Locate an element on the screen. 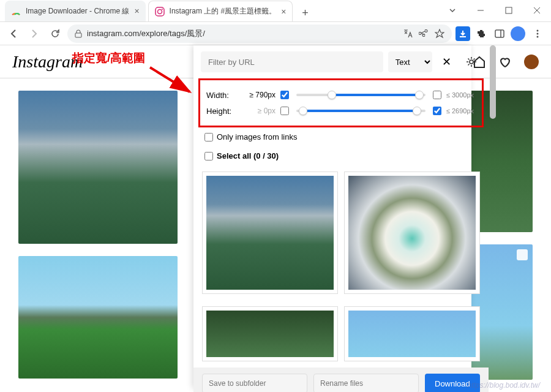 Image resolution: width=551 pixels, height=392 pixels. height-max-value: ≤ 2690px is located at coordinates (461, 111).